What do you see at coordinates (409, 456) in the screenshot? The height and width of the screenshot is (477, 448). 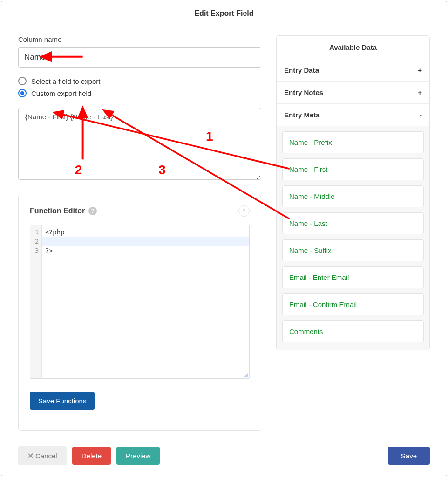 I see `save-button: Save` at bounding box center [409, 456].